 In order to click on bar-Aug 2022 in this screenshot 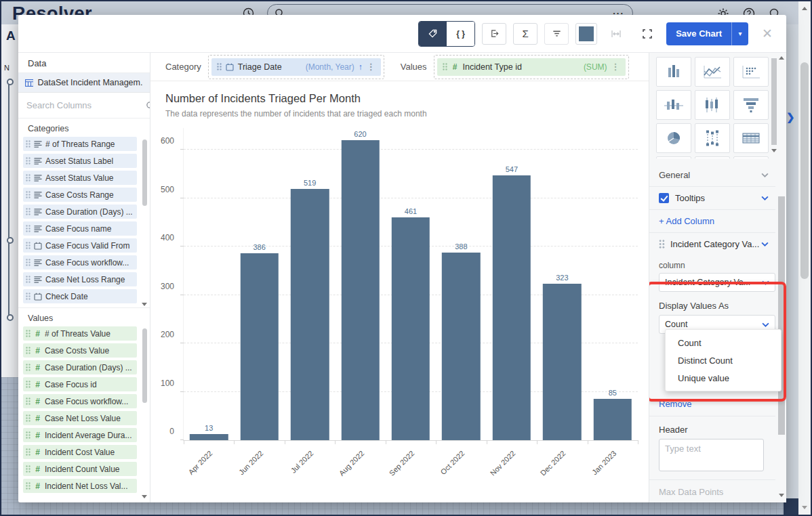, I will do `click(360, 290)`.